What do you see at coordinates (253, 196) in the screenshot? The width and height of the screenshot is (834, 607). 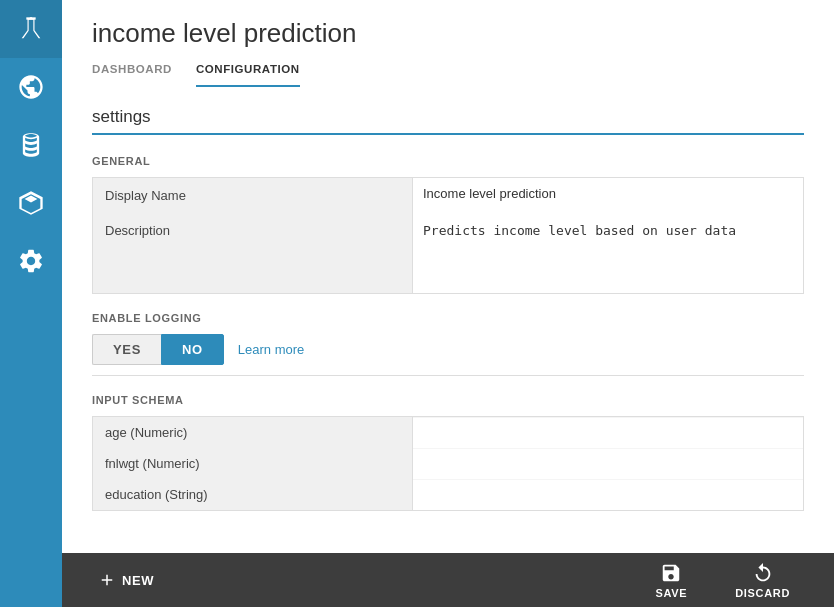 I see `display-name-label: Display Name` at bounding box center [253, 196].